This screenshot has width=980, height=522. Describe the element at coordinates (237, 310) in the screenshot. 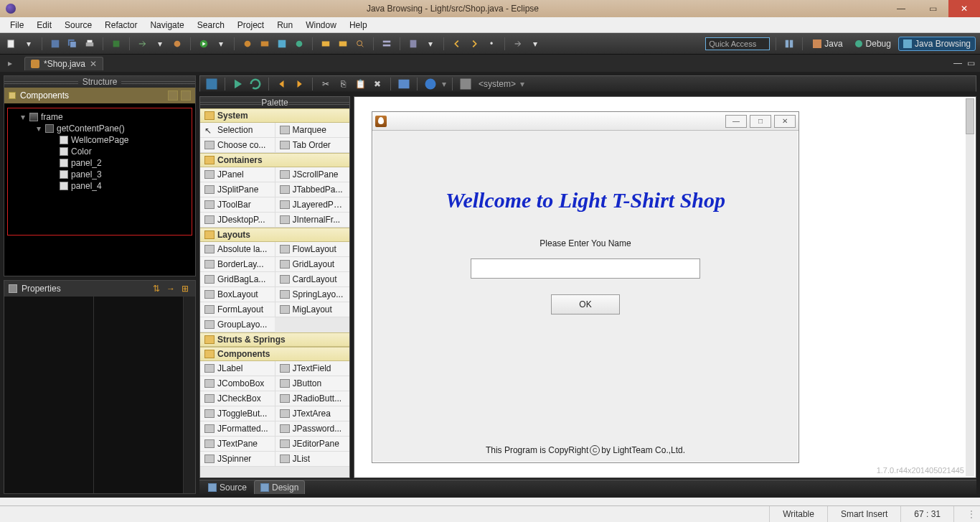

I see `palette-item-form: FormLayout` at that location.